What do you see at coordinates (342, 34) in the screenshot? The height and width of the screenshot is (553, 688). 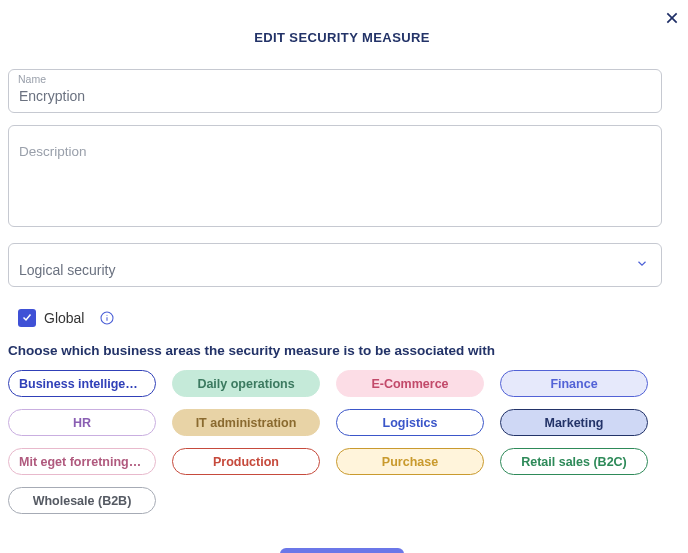 I see `dialog-title: EDIT SECURITY MEASURE` at bounding box center [342, 34].